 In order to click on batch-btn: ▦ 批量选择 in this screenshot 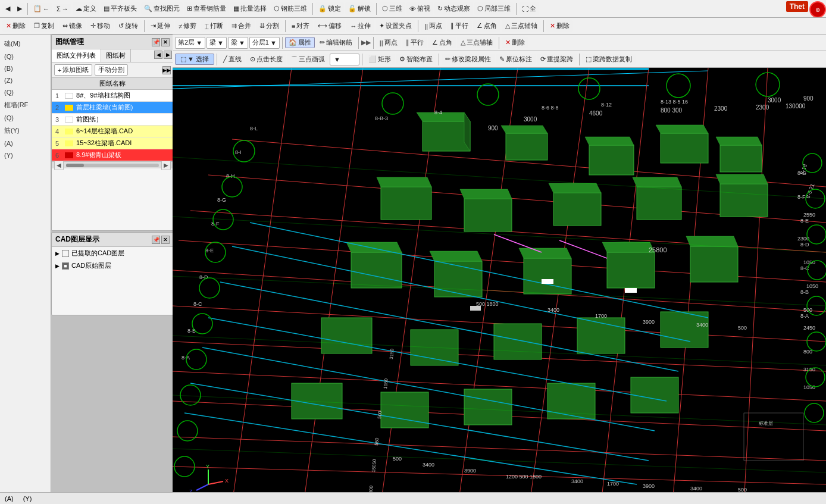, I will do `click(250, 8)`.